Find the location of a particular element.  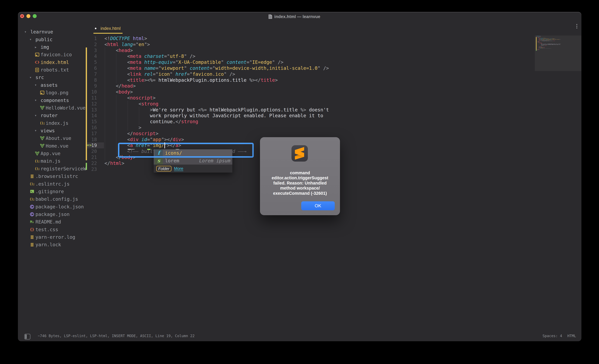

sidebar-item-label: Home.vue is located at coordinates (57, 146).